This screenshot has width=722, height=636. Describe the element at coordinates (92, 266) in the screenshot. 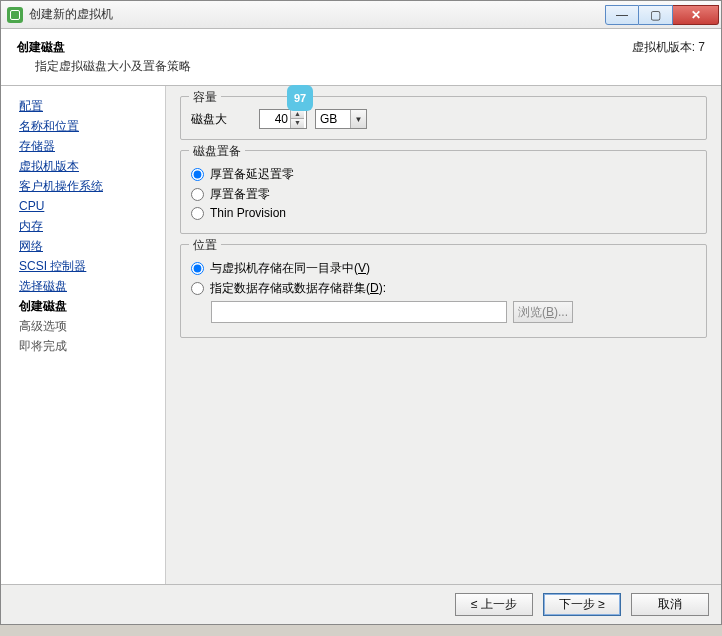

I see `step-scsi: SCSI 控制器` at that location.